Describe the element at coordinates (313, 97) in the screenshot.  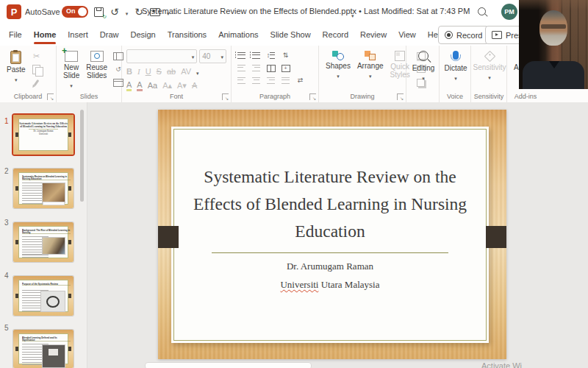
I see `paragraph-dialog-launcher-icon` at that location.